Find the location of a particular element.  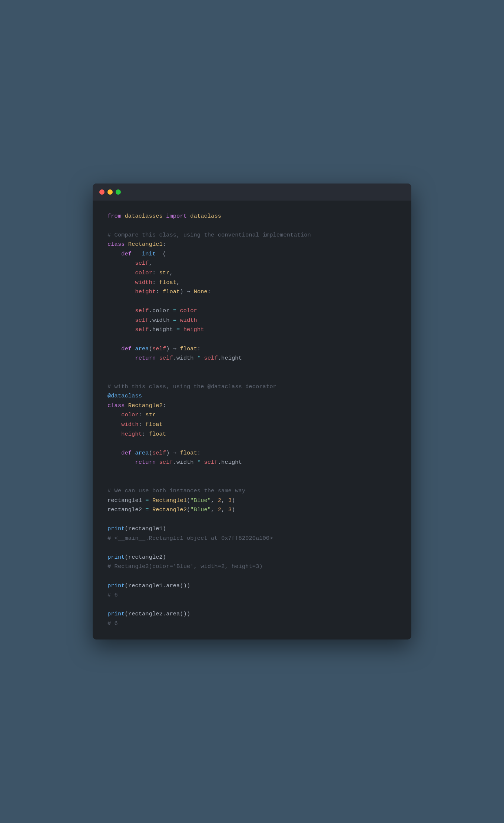

comment-6: # 6 is located at coordinates (113, 595).